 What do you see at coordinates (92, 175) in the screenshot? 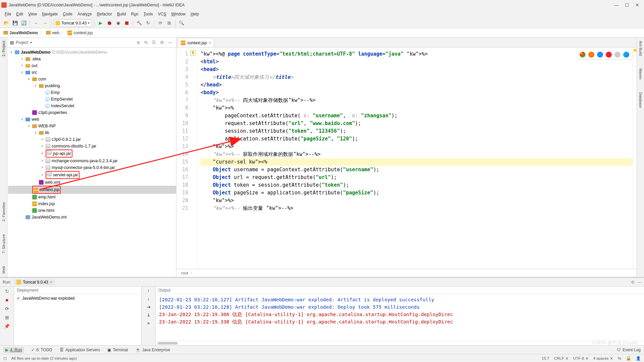
I see `tree-node: > servlet-api.jar` at bounding box center [92, 175].